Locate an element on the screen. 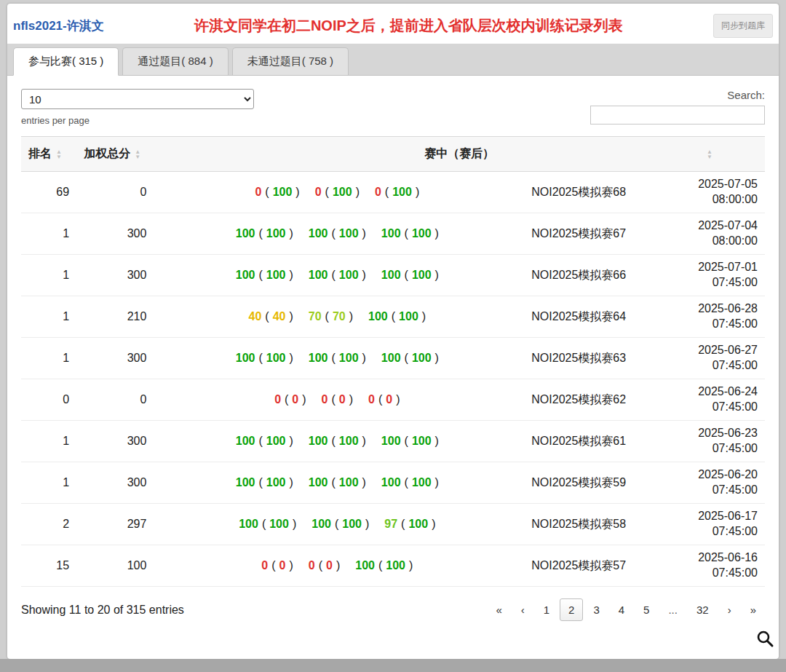 The height and width of the screenshot is (672, 786). page-button-2: 2 is located at coordinates (571, 610).